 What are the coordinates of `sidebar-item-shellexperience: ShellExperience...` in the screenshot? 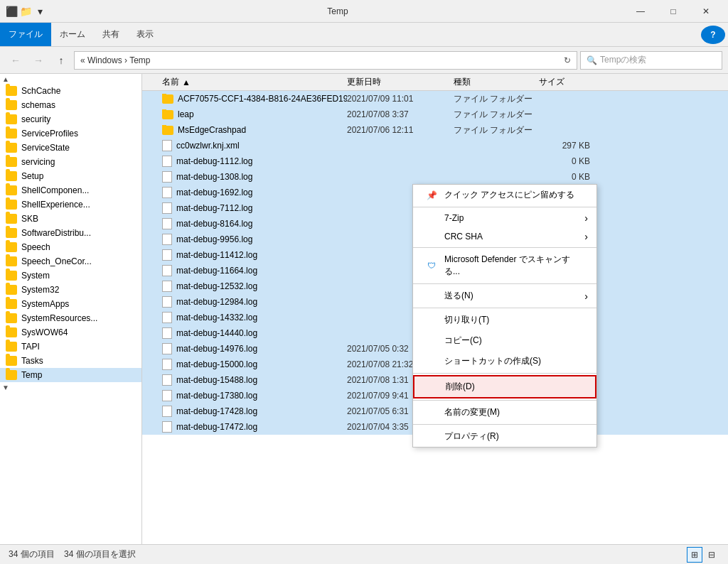 It's located at (71, 205).